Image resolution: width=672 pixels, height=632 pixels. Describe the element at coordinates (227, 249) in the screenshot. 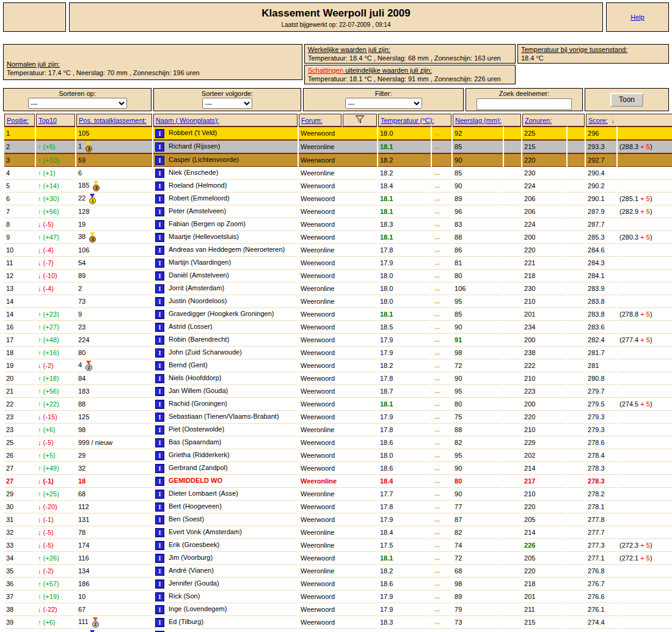

I see `participant-name: Andreas van Heddegem (Neeroeteren)` at that location.